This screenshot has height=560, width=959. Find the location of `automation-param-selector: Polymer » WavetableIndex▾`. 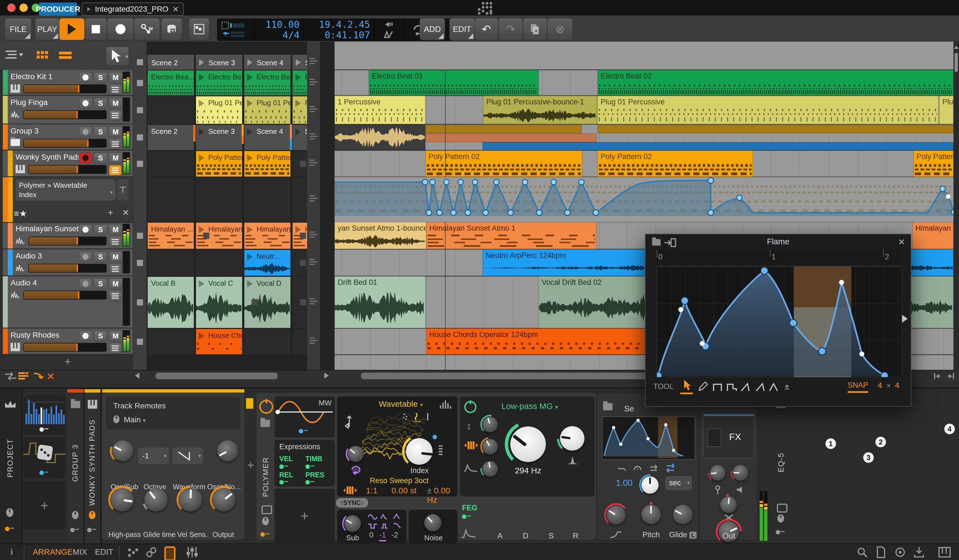

automation-param-selector: Polymer » WavetableIndex▾ is located at coordinates (65, 190).